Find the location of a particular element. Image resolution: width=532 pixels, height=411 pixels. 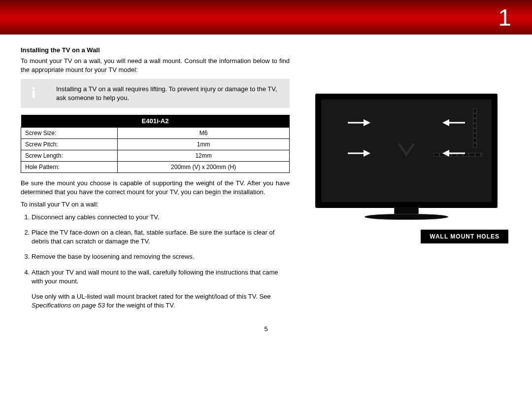

spec-key: Screw Size: is located at coordinates (69, 133).